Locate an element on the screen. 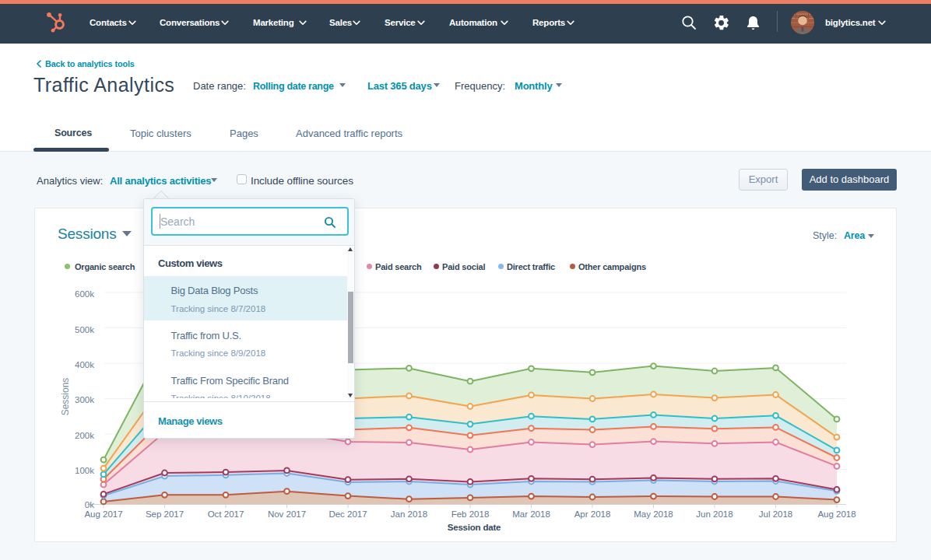  svg-text: 400k is located at coordinates (84, 365).